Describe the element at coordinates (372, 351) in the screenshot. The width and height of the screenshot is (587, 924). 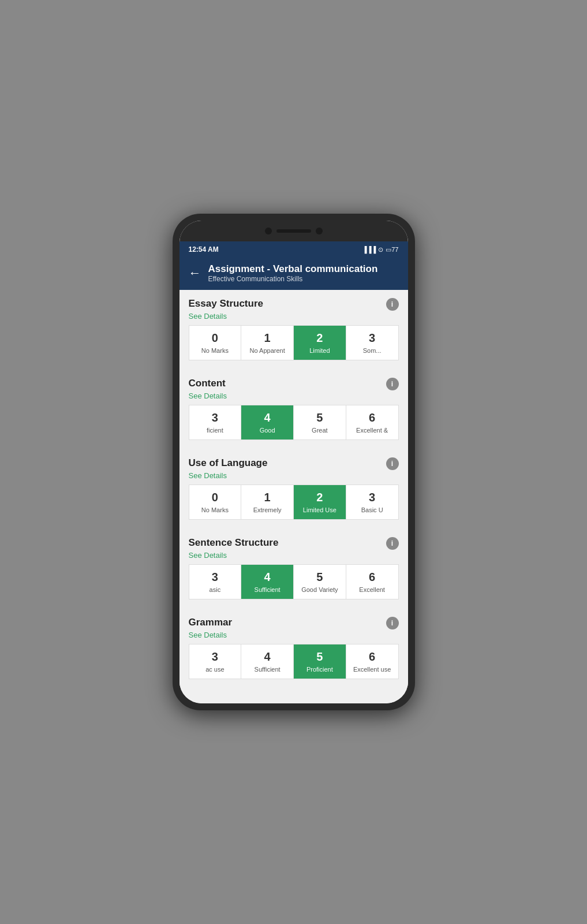
I see `rubric-label-essay-structure-3: Som...` at that location.